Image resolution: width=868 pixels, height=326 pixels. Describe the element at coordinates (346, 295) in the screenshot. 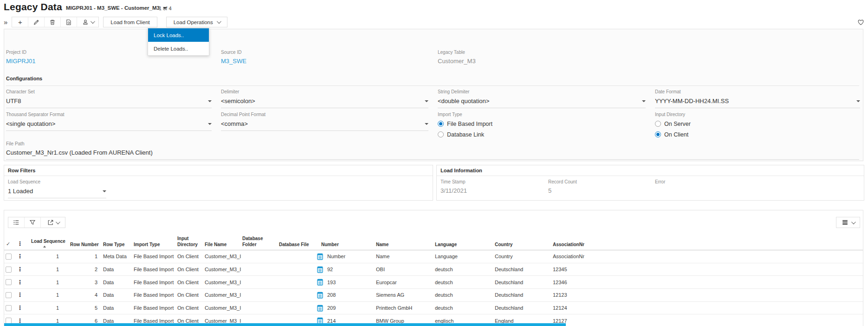

I see `cell-number: 208` at that location.